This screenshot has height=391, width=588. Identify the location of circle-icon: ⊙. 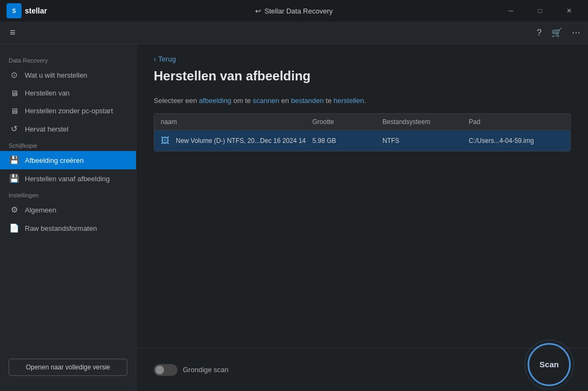
(14, 75).